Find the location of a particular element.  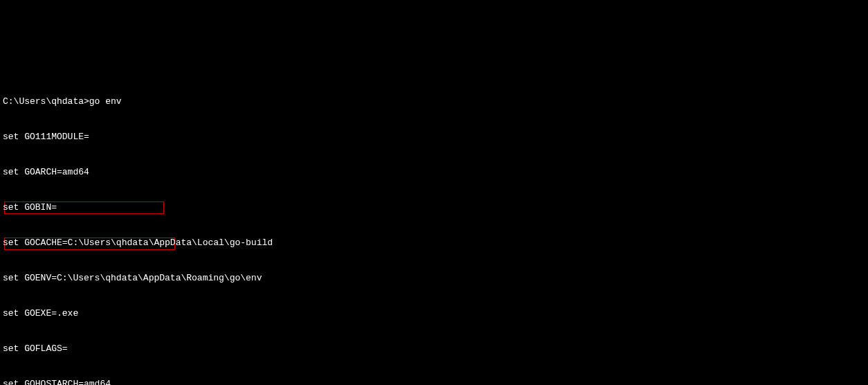

output-line: set GOHOSTARCH=amd64 is located at coordinates (434, 382).